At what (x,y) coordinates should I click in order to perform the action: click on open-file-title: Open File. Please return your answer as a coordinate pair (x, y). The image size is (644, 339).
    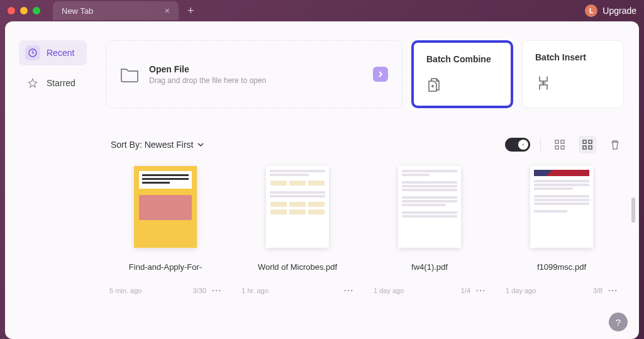
    Looking at the image, I should click on (208, 69).